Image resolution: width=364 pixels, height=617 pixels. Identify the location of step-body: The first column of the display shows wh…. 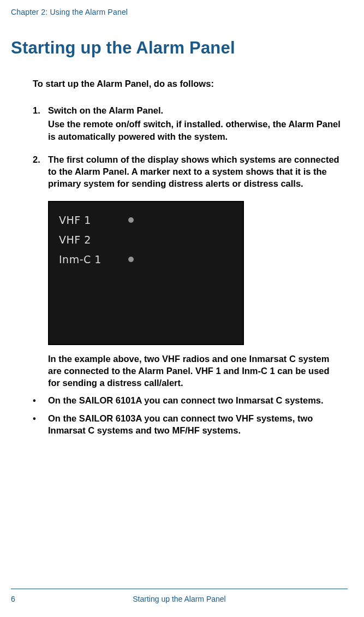
(198, 171).